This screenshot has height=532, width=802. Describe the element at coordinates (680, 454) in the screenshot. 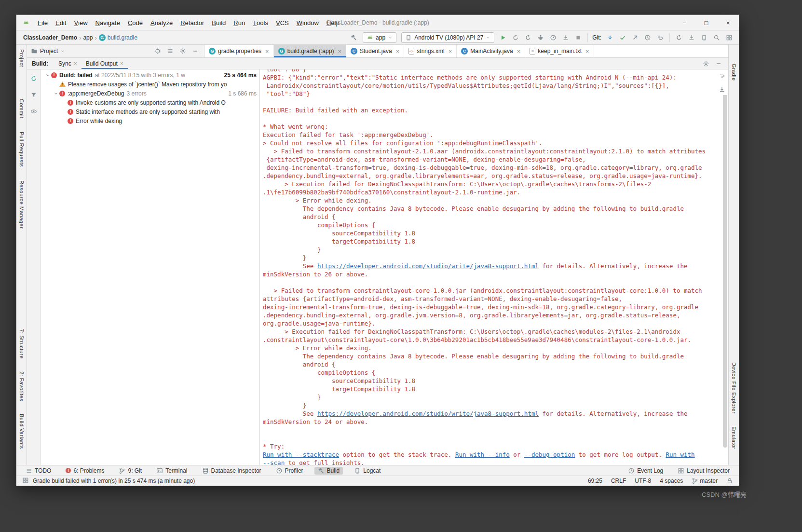

I see `console-link: Run with` at that location.